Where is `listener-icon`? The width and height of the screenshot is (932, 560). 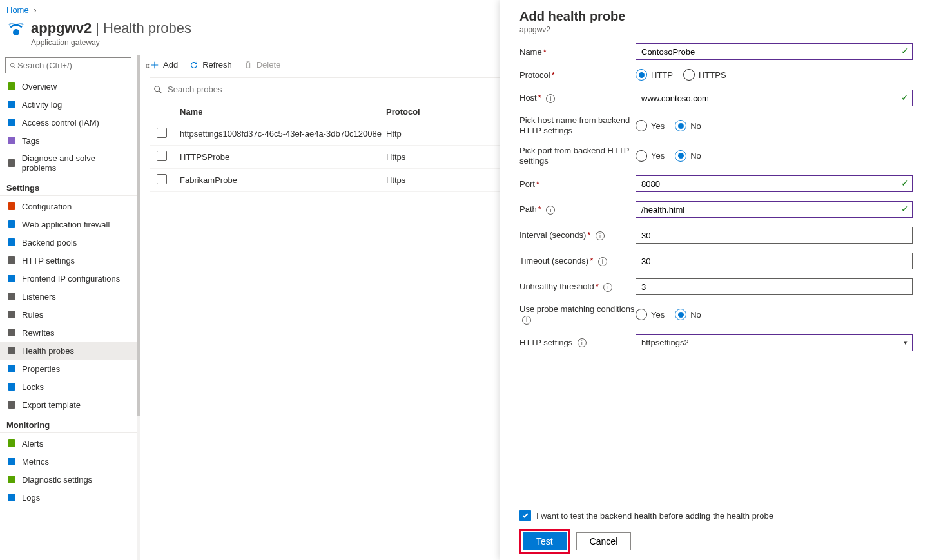 listener-icon is located at coordinates (12, 296).